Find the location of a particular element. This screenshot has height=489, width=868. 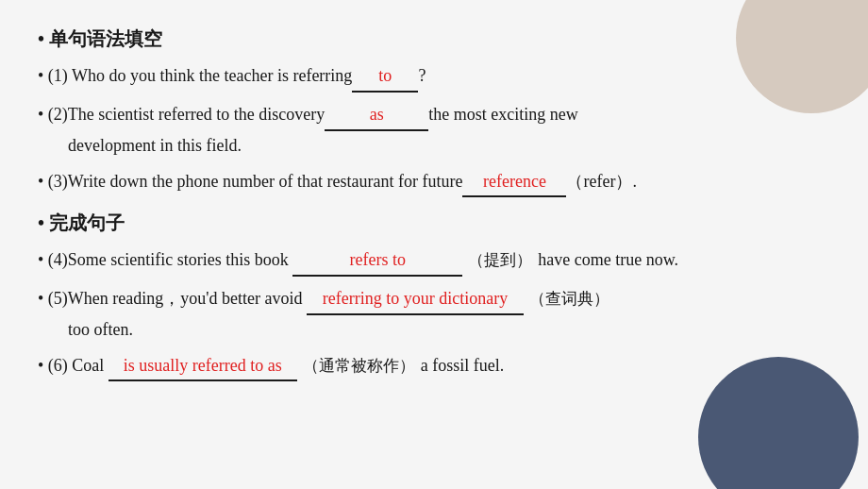

item-3: • (3)Write down the phone number of that… is located at coordinates (429, 183).